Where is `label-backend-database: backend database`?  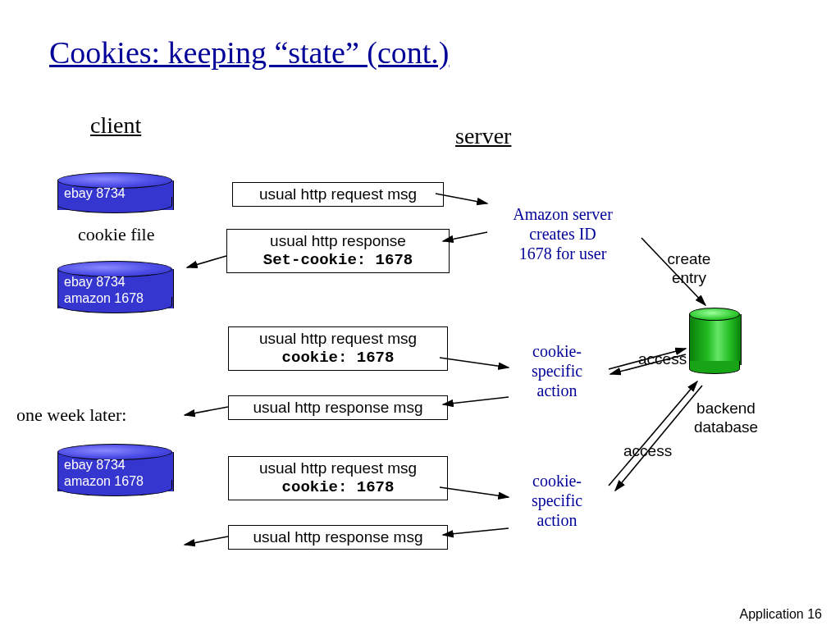 label-backend-database: backend database is located at coordinates (726, 418).